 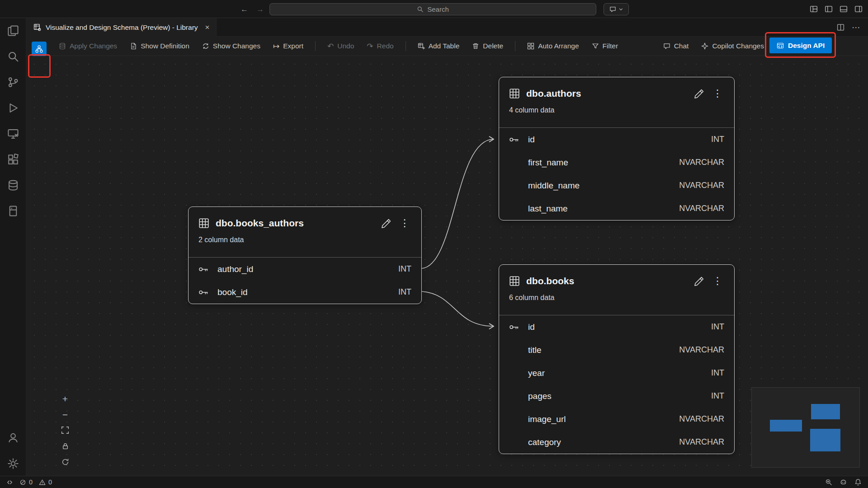 What do you see at coordinates (341, 46) in the screenshot?
I see `undo-button: ↶ Undo` at bounding box center [341, 46].